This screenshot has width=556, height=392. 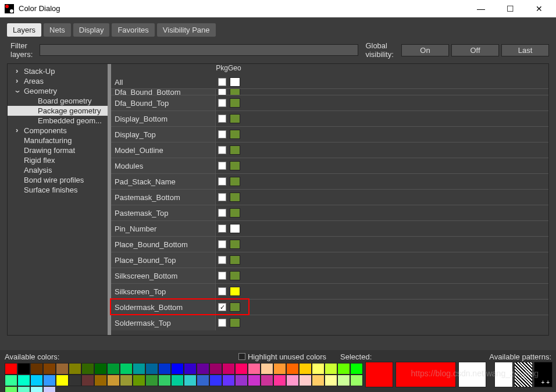 I want to click on tree-item-surface-finishes: Surface finishes, so click(x=58, y=190).